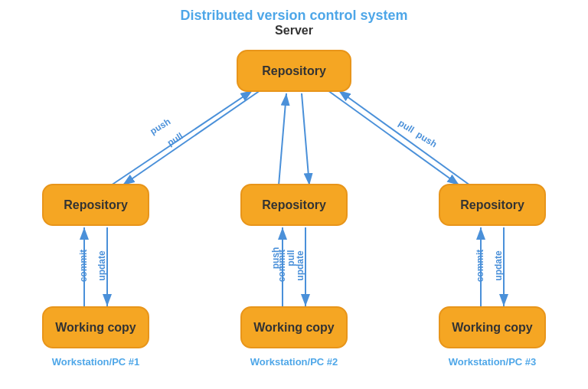 The width and height of the screenshot is (588, 389). What do you see at coordinates (300, 265) in the screenshot?
I see `update-center-label: update` at bounding box center [300, 265].